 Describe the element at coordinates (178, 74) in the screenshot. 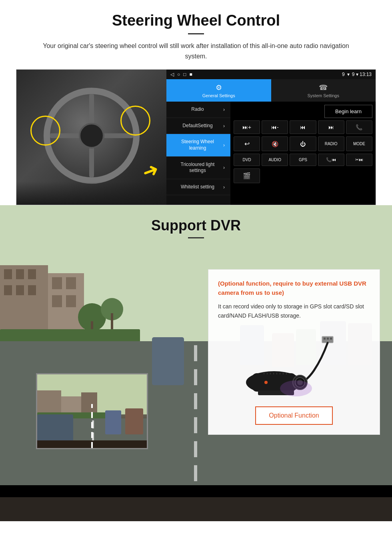

I see `home-icon: ○` at that location.